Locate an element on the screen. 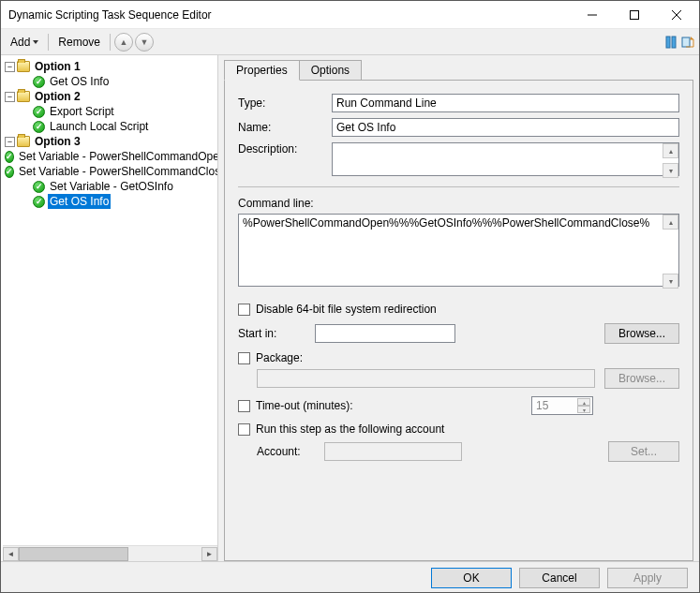 This screenshot has height=593, width=700. window-title: Dynamic Scripting Task Sequence Editor is located at coordinates (290, 15).